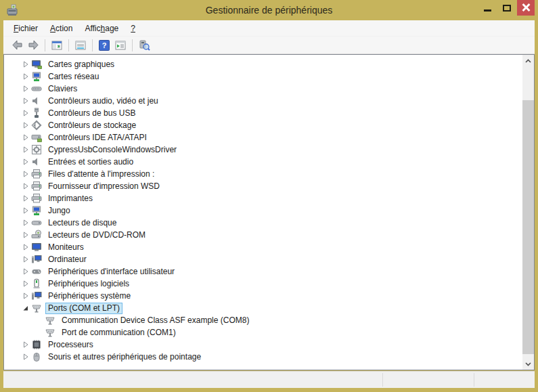 The height and width of the screenshot is (392, 538). What do you see at coordinates (91, 162) in the screenshot?
I see `tree-item-label: Entrées et sorties audio` at bounding box center [91, 162].